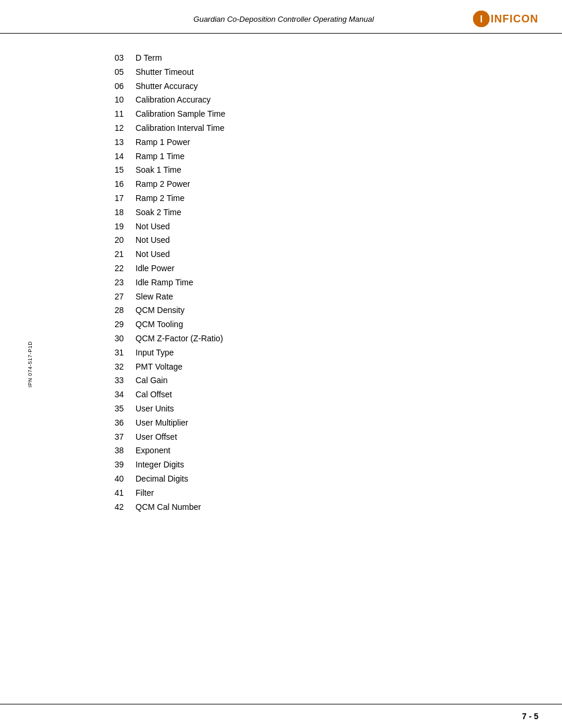 The height and width of the screenshot is (728, 562). Describe the element at coordinates (322, 353) in the screenshot. I see `list-item: 31Input Type` at that location.